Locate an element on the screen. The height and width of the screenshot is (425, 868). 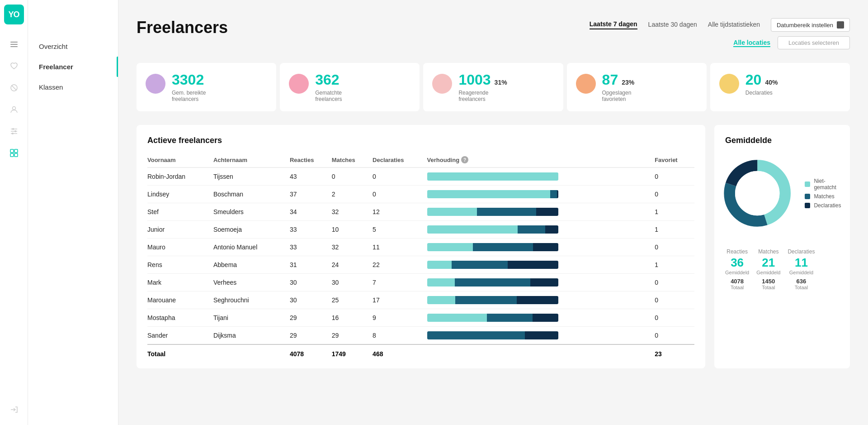
page-title: Freelancers is located at coordinates (182, 28).